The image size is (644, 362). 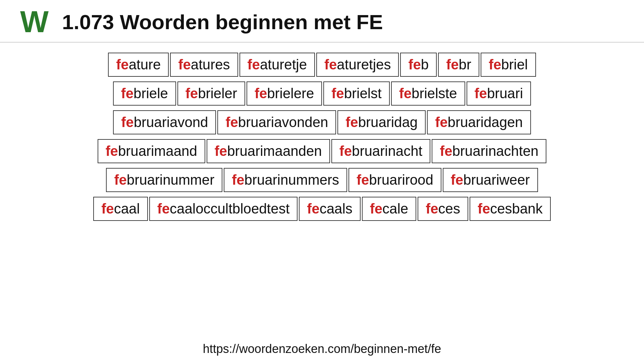 What do you see at coordinates (516, 208) in the screenshot?
I see `word-suffix: cesbank` at bounding box center [516, 208].